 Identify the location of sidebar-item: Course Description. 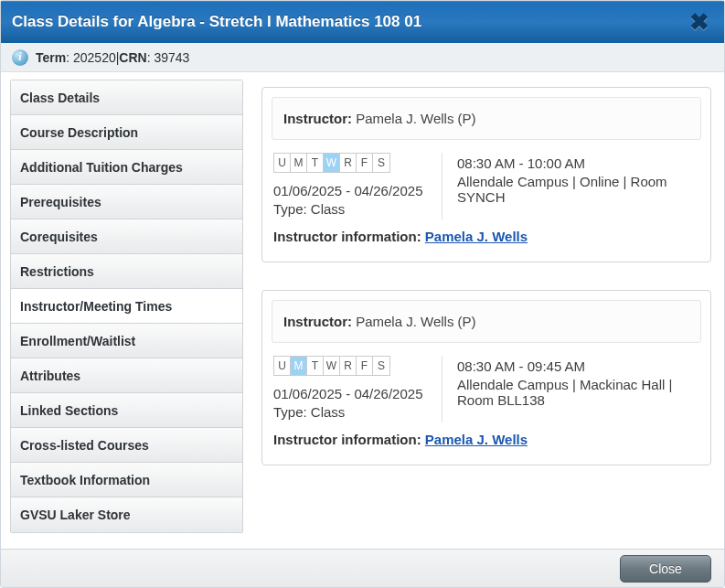
(126, 133).